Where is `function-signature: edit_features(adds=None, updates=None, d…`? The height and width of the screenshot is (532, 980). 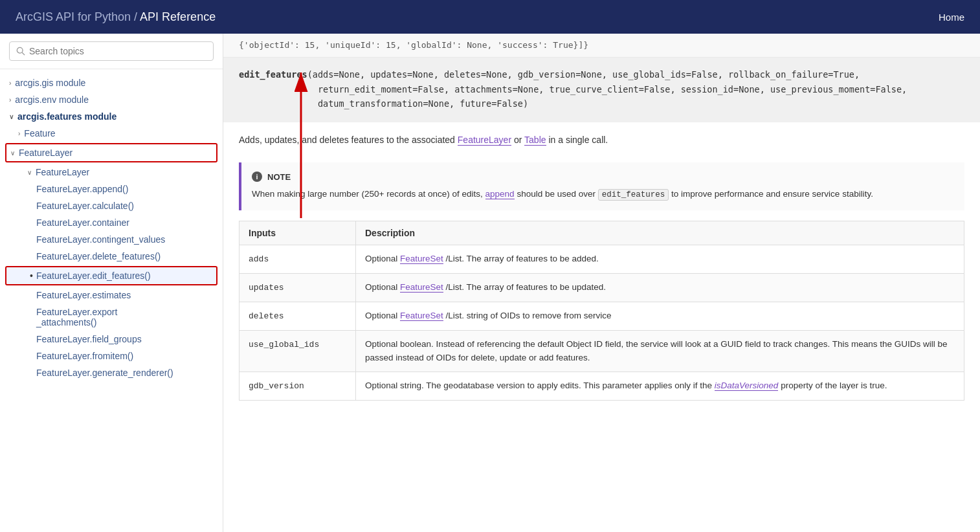
function-signature: edit_features(adds=None, updates=None, d… is located at coordinates (602, 90).